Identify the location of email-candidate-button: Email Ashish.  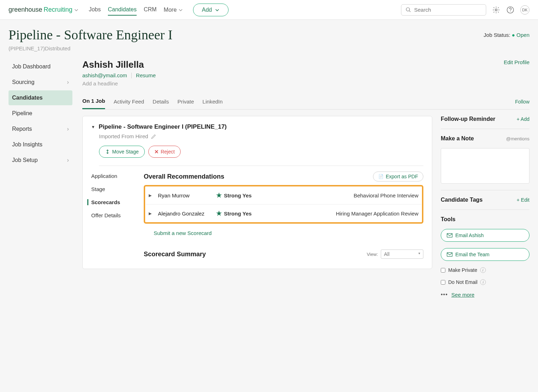
(485, 235).